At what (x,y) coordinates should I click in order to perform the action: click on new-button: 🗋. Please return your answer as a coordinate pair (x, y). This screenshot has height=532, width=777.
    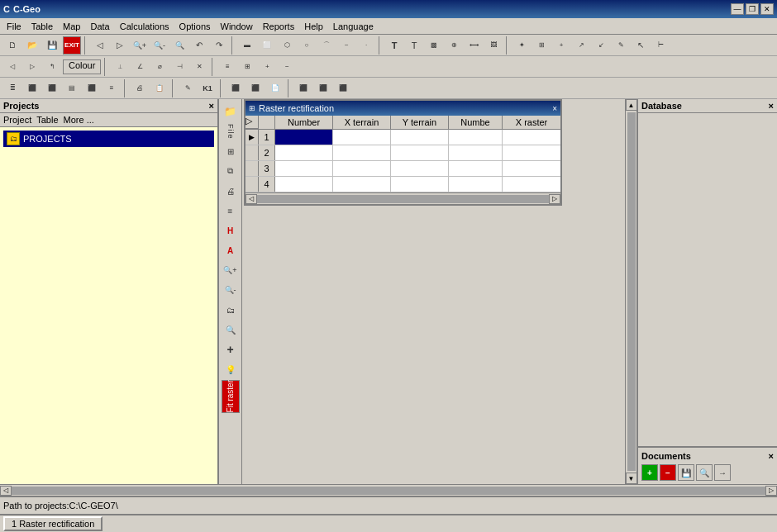
    Looking at the image, I should click on (12, 45).